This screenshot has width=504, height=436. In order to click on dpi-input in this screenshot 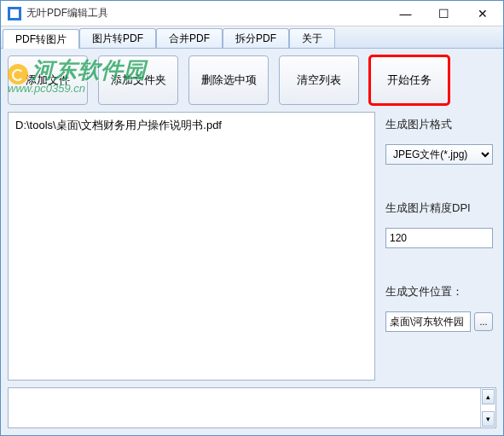, I will do `click(439, 238)`.